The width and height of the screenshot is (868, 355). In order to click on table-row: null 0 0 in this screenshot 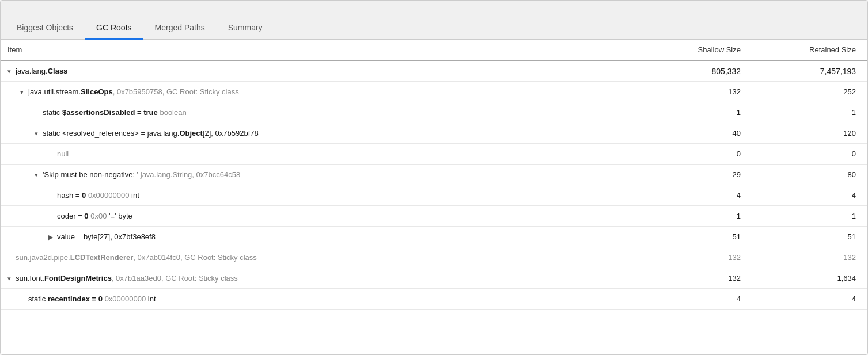, I will do `click(434, 154)`.